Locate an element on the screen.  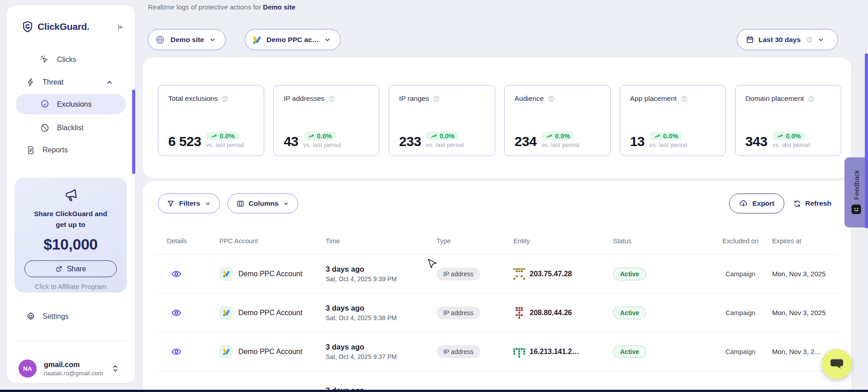
stat-value: 343 is located at coordinates (756, 142).